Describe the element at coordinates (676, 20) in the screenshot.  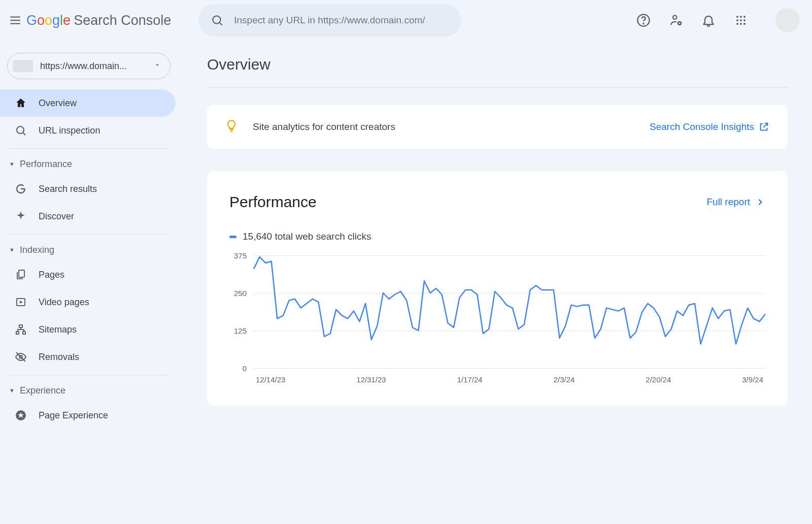
I see `user-settings-icon` at that location.